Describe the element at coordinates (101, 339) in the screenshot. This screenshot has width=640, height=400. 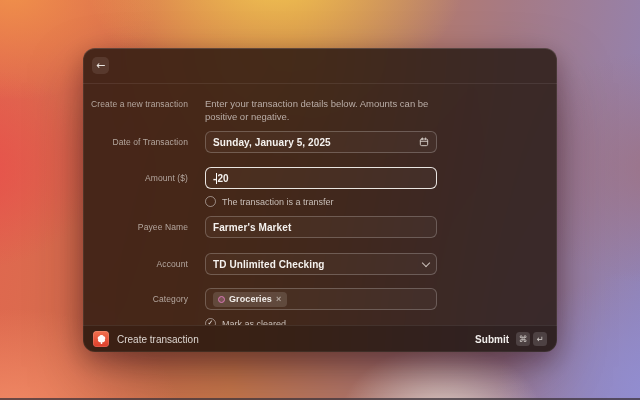
I see `lunch-money-logo-icon` at that location.